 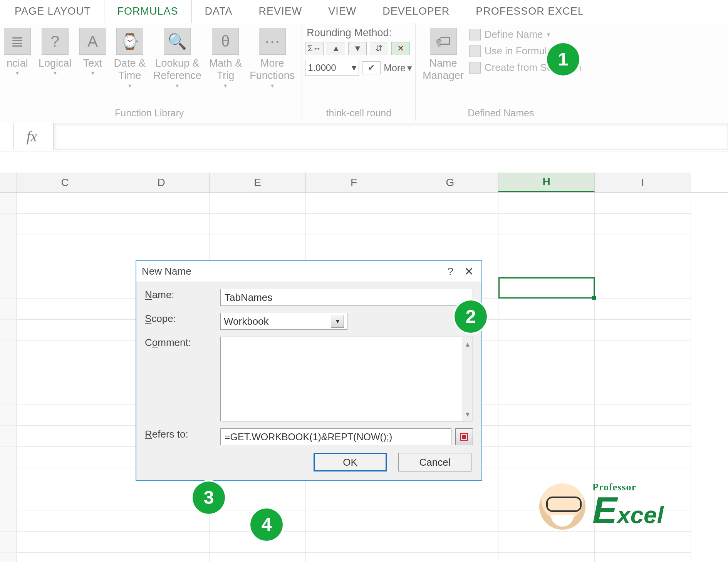 What do you see at coordinates (643, 183) in the screenshot?
I see `col-I: I` at bounding box center [643, 183].